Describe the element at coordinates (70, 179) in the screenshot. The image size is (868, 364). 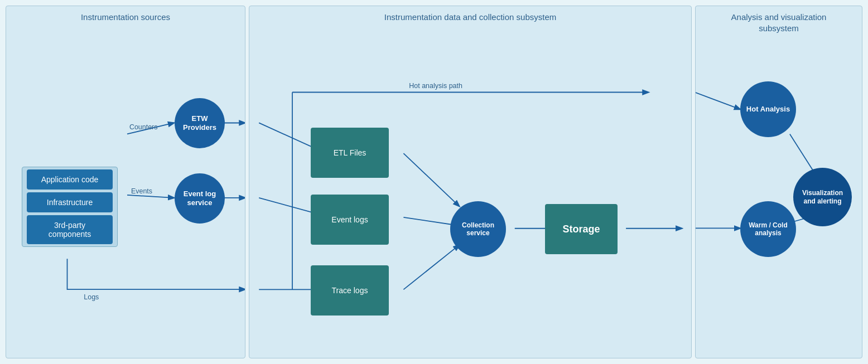
I see `source-box-app-code: Application code` at that location.